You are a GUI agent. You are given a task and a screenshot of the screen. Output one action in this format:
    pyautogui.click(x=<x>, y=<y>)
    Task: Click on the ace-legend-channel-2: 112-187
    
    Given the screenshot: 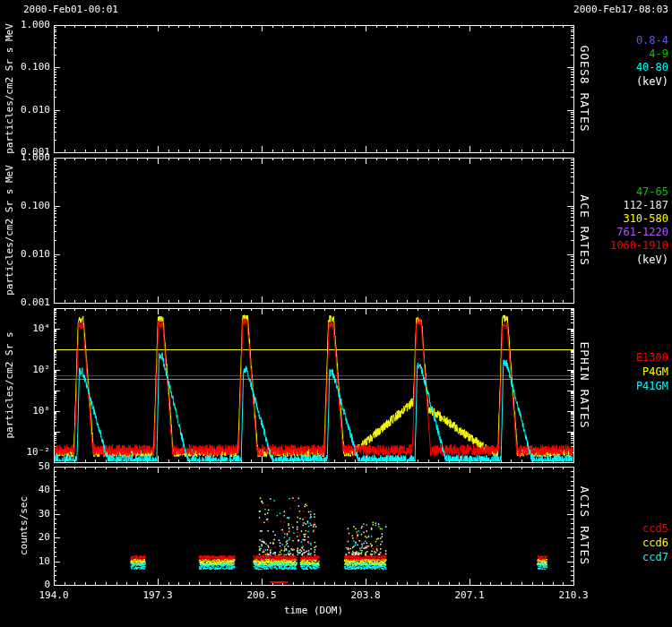 What is the action you would take?
    pyautogui.click(x=619, y=205)
    